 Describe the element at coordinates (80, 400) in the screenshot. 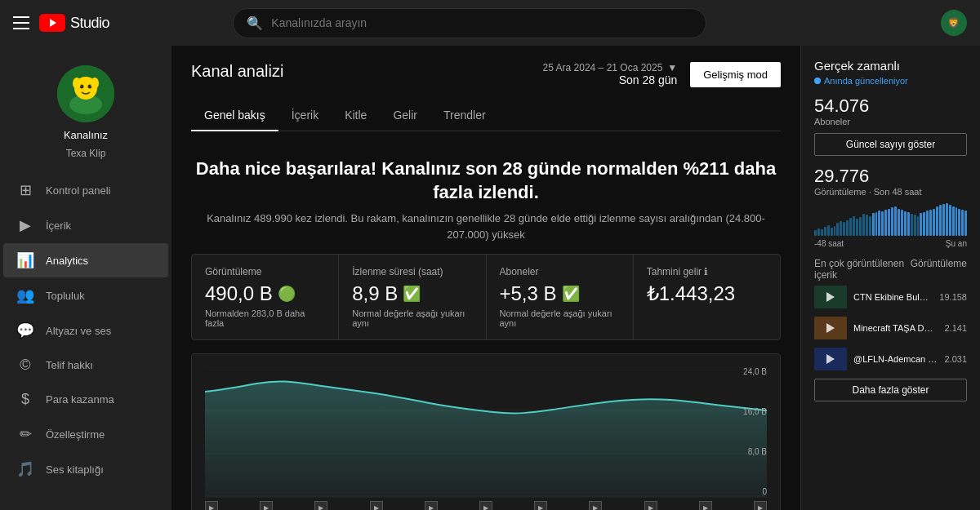

I see `sidebar-item-label: Para kazanma` at that location.